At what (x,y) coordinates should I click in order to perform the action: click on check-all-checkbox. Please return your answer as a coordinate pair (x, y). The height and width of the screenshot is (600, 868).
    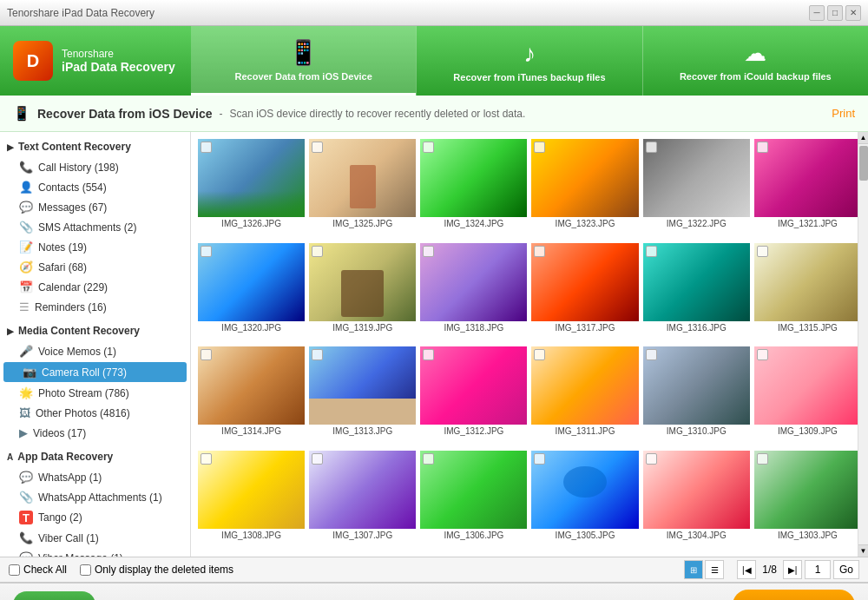
    Looking at the image, I should click on (14, 570).